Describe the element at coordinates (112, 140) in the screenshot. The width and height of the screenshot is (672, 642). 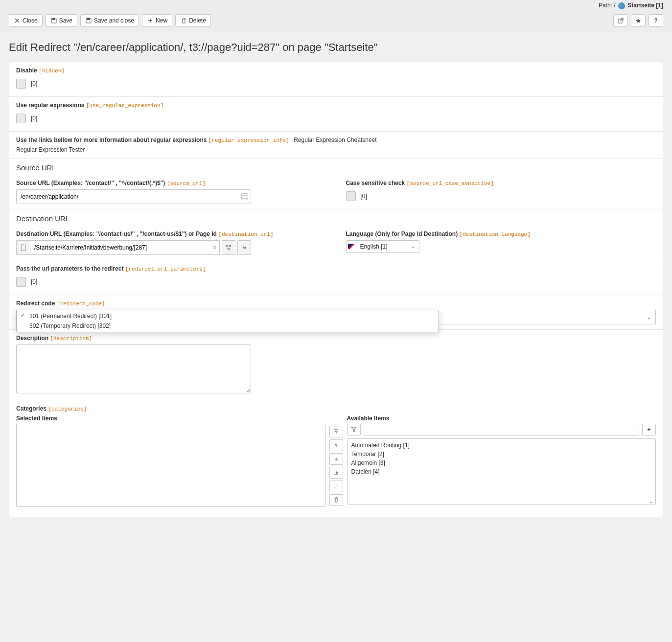
I see `regex-info-label: Use the links bellow for more informatio…` at that location.